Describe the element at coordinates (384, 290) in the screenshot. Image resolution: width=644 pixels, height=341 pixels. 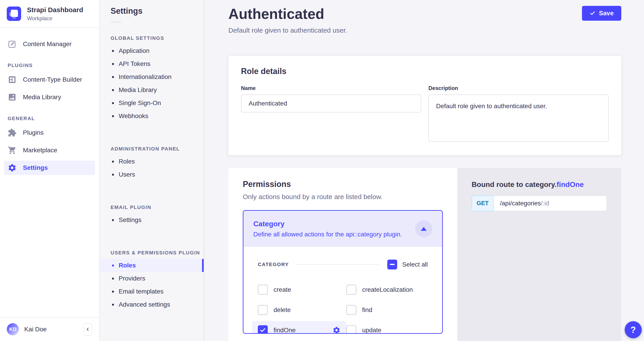
I see `action-row-createlocalization: createLocalization` at that location.